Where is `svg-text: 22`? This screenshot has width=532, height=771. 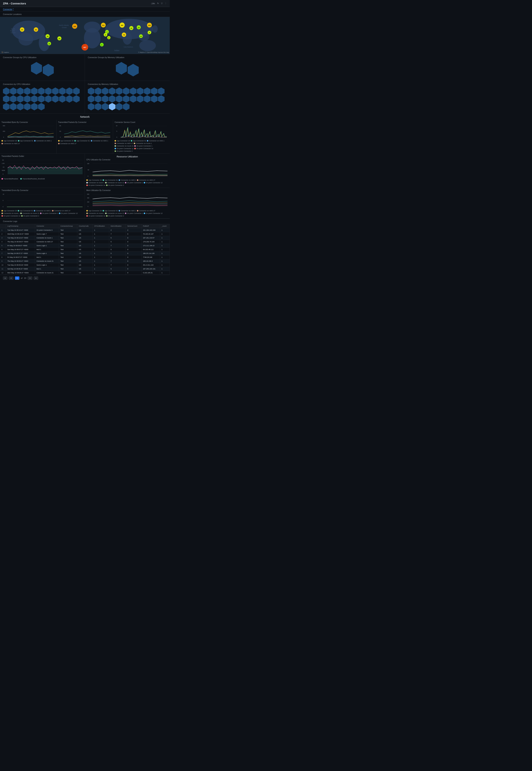
svg-text: 22 is located at coordinates (131, 28).